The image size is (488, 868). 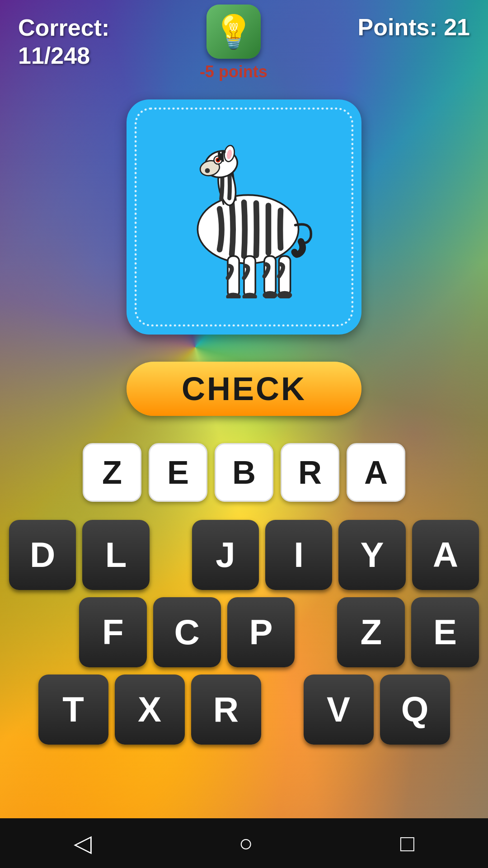 What do you see at coordinates (234, 72) in the screenshot?
I see `hint-cost: -5 points` at bounding box center [234, 72].